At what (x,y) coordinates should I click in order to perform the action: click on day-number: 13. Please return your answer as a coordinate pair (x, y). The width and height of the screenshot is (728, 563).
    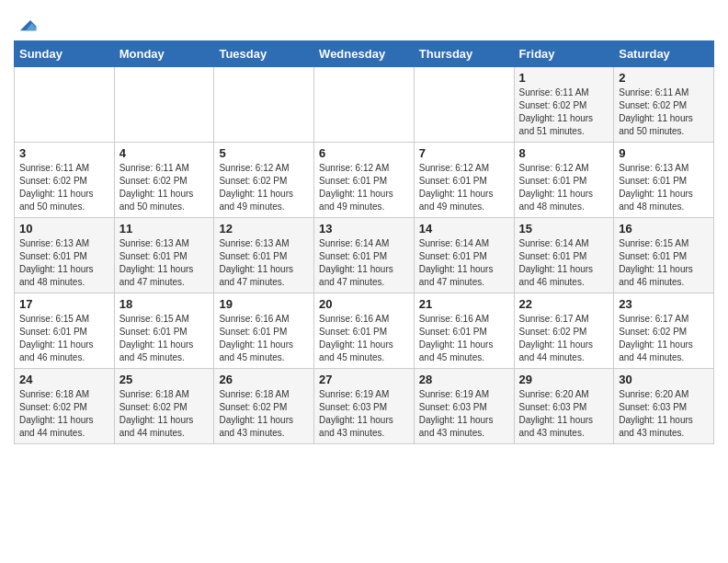
    Looking at the image, I should click on (364, 228).